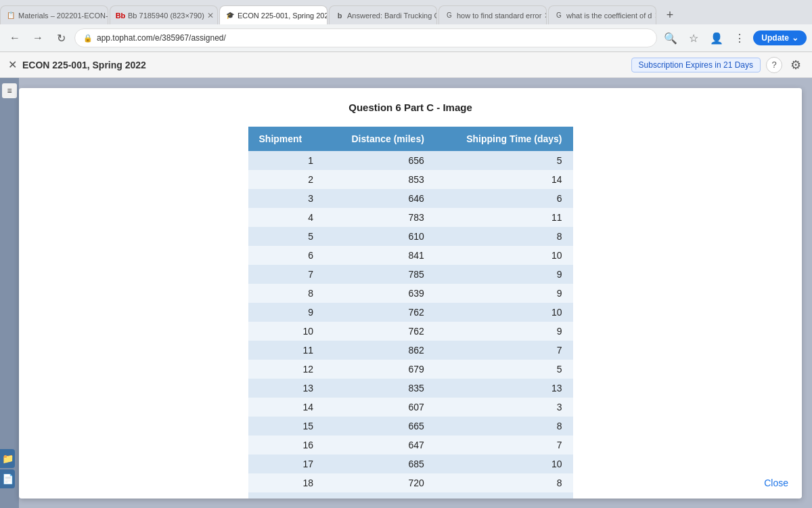  Describe the element at coordinates (287, 161) in the screenshot. I see `table-cell-row1-col1: 1` at that location.